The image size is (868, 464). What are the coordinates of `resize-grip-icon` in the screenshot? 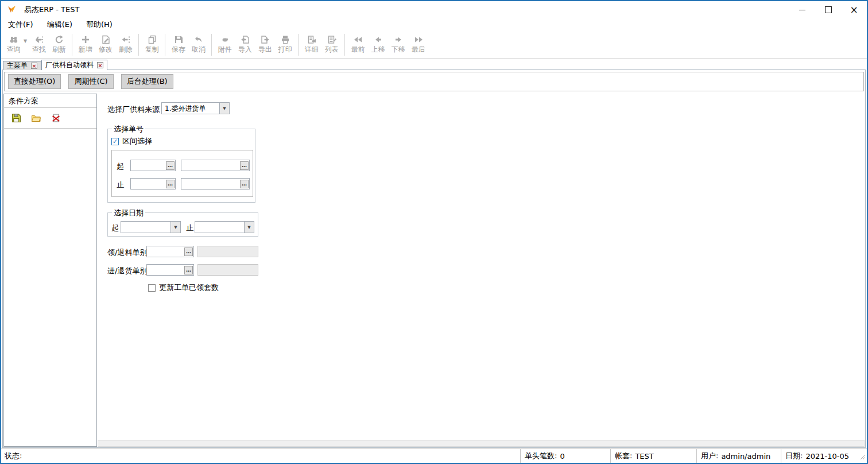 It's located at (862, 457).